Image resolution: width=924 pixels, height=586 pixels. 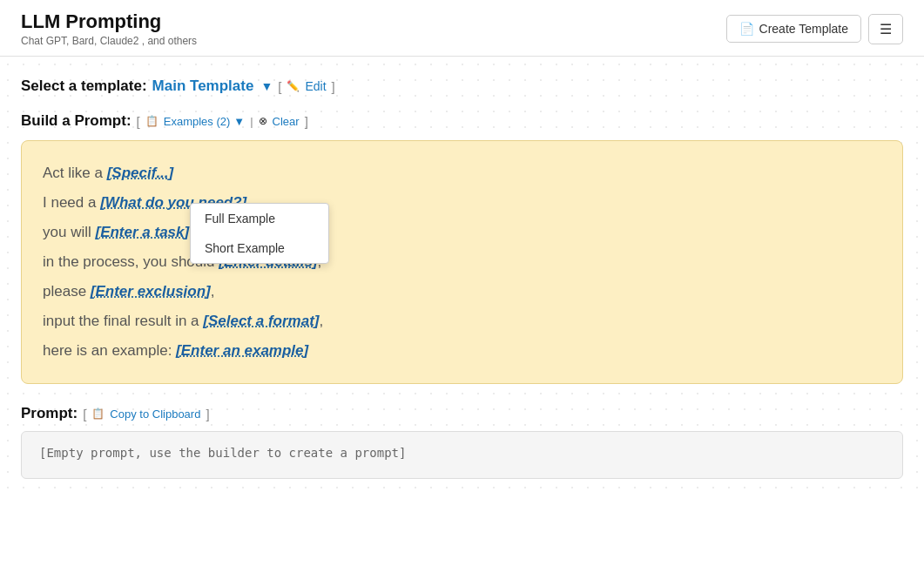 I want to click on template-file-icon: 📄, so click(x=747, y=29).